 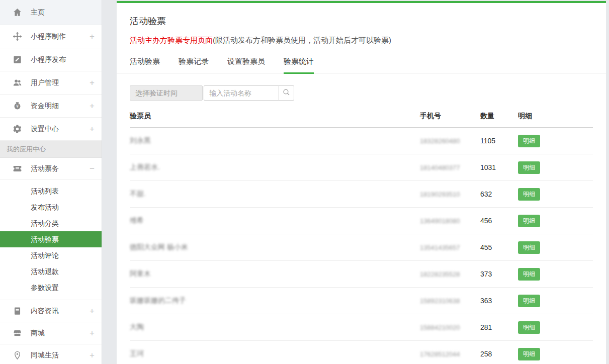 I want to click on count-cell: 455, so click(x=499, y=247).